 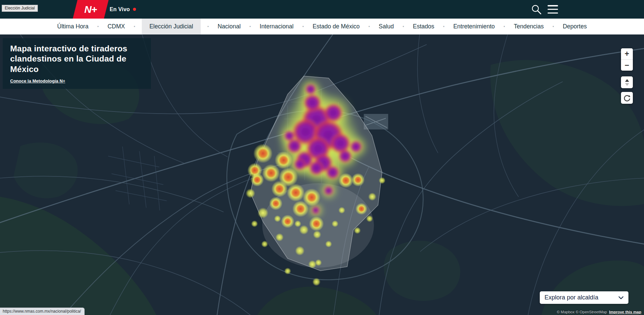 I want to click on map-attribution: © Mapbox © OpenStreetMapImprove this map, so click(x=599, y=312).